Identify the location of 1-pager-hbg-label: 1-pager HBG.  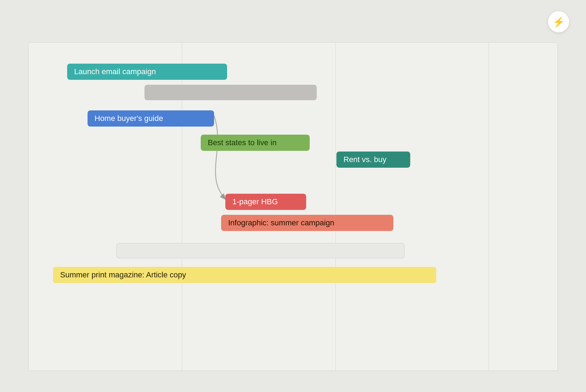
(255, 202).